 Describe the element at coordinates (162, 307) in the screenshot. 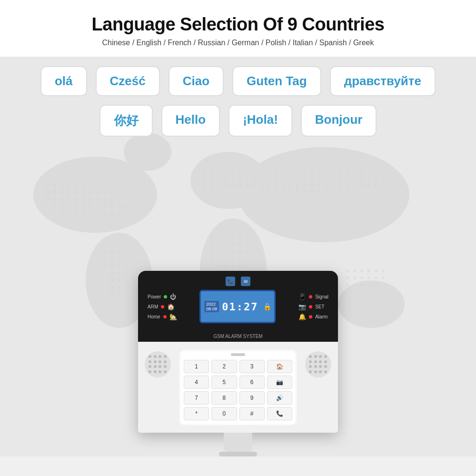

I see `arm-indicator: ARM 🏠` at that location.